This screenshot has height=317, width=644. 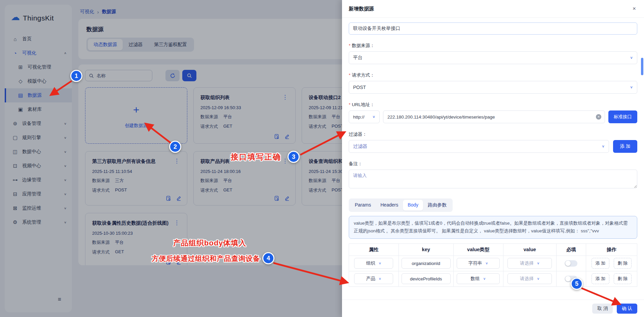 I want to click on remark-field-label: 备注：, so click(x=493, y=164).